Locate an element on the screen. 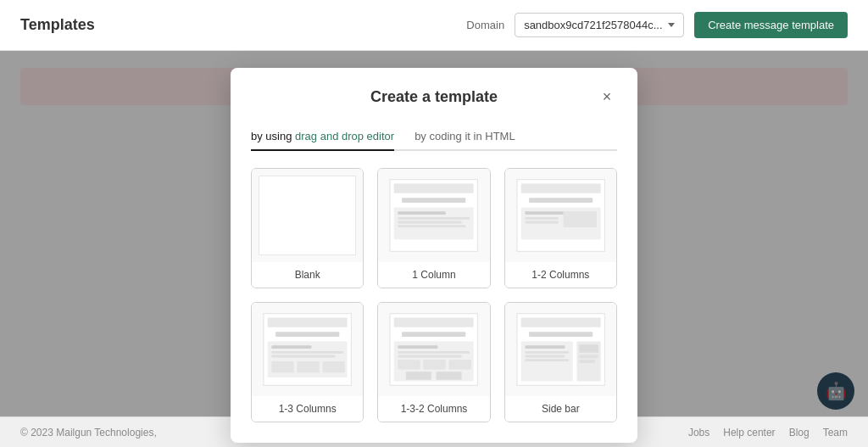 The width and height of the screenshot is (868, 447). modal-title: Create a template is located at coordinates (434, 97).